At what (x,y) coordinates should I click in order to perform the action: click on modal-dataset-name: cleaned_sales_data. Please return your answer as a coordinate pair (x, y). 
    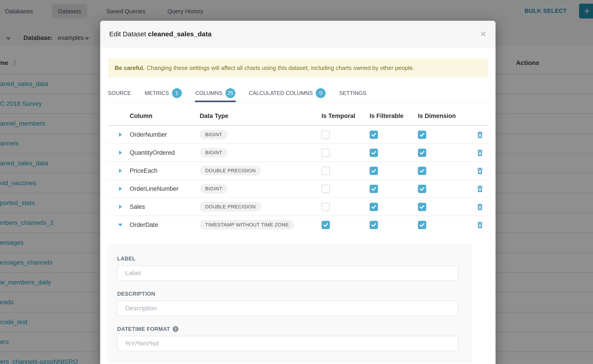
    Looking at the image, I should click on (180, 34).